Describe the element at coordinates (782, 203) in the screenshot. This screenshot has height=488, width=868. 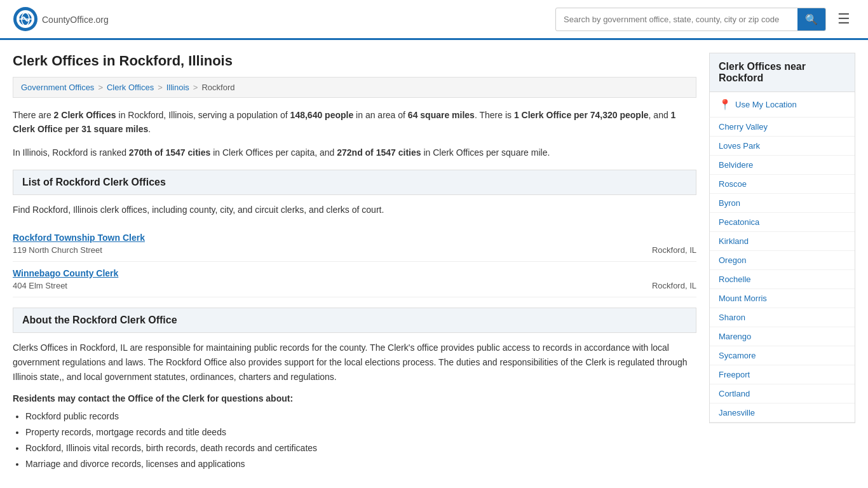
I see `sidebar-link-byron: Byron` at that location.